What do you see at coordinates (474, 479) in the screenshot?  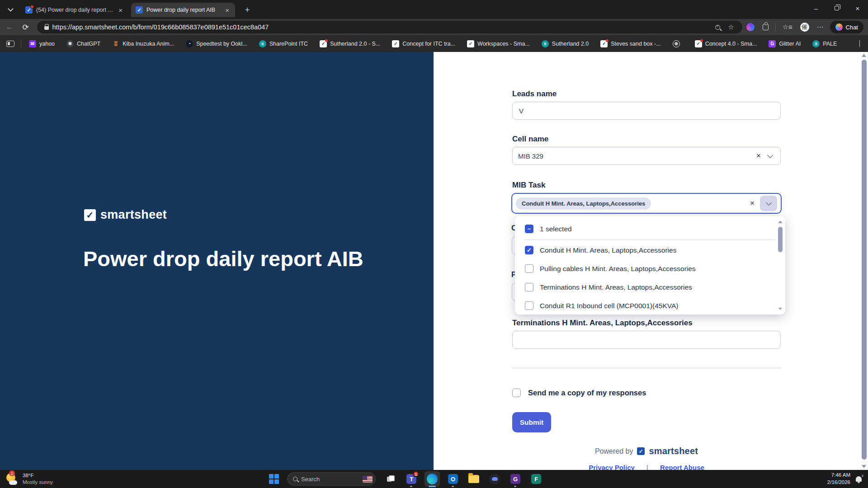 I see `file-explorer-button` at bounding box center [474, 479].